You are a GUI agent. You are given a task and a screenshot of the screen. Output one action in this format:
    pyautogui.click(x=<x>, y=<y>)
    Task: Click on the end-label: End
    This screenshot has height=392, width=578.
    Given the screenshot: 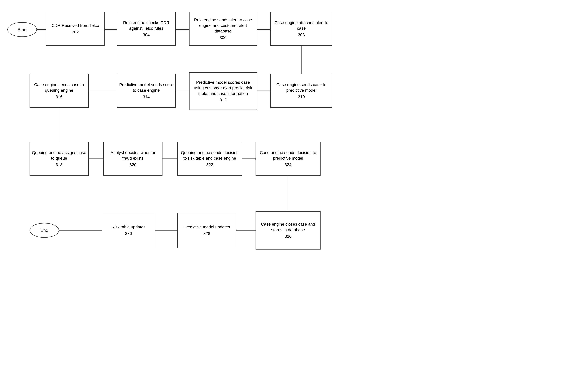 What is the action you would take?
    pyautogui.click(x=44, y=230)
    